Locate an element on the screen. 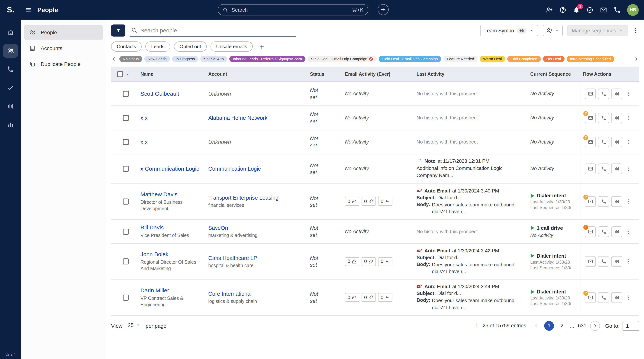 The image size is (644, 359). account-link: Transport Enterprise Leasing is located at coordinates (256, 198).